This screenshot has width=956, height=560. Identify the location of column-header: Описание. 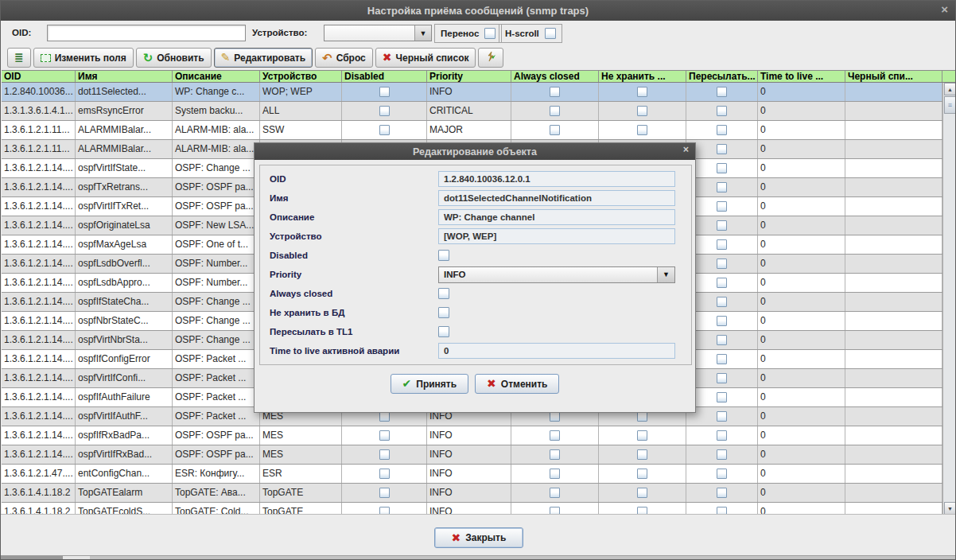
(216, 76).